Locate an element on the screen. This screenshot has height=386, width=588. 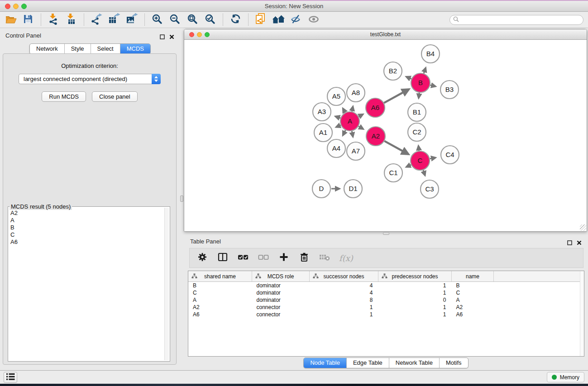
export-image-button is located at coordinates (132, 20).